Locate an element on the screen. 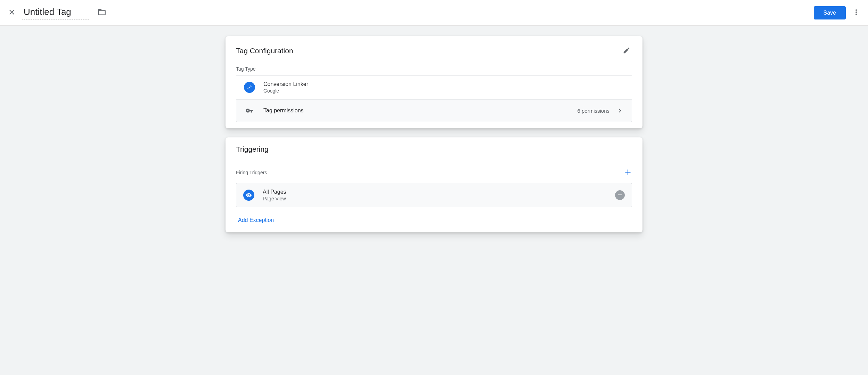 The height and width of the screenshot is (375, 868). tag-name-input is located at coordinates (56, 13).